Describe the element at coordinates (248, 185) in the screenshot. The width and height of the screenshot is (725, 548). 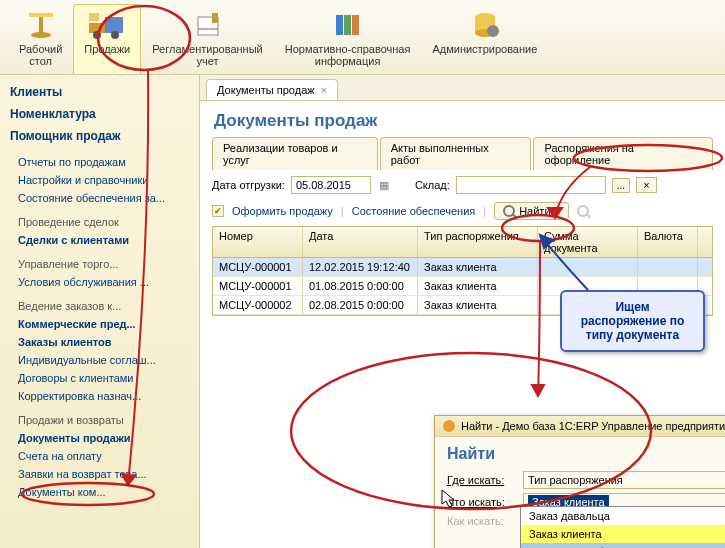
I see `ship-label: Дата отгрузки:` at that location.